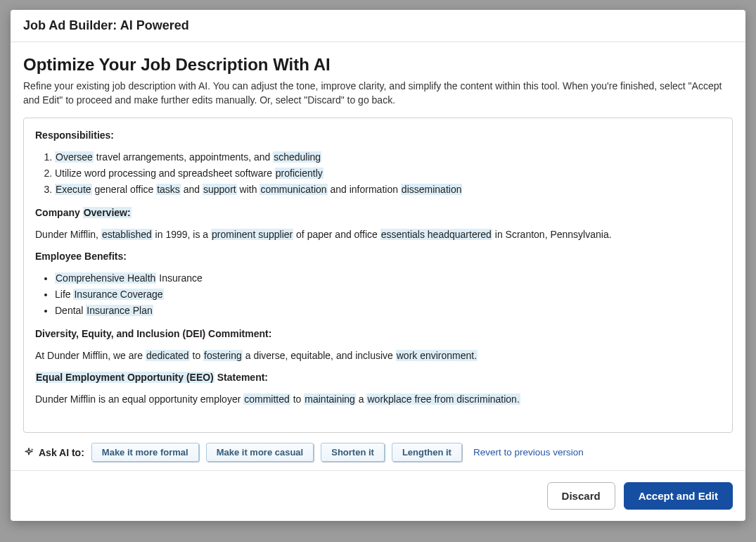 Image resolution: width=756 pixels, height=542 pixels. I want to click on list-item: Execute general office tasks and support…, so click(388, 190).